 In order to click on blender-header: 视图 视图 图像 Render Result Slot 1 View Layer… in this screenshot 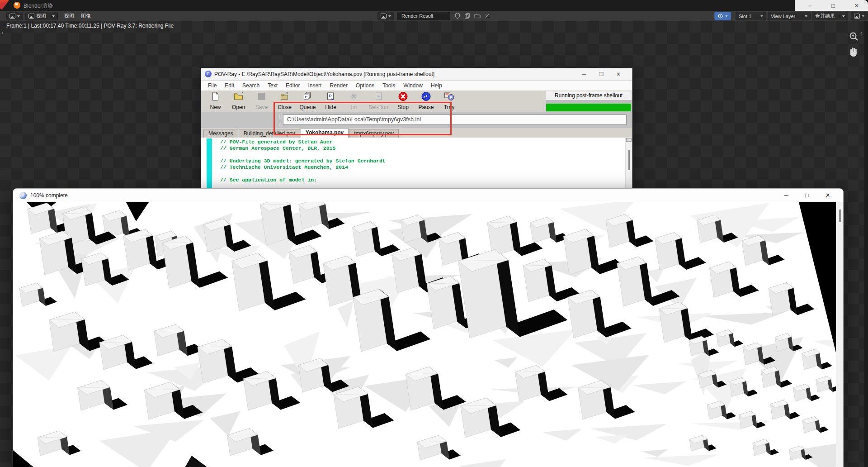, I will do `click(434, 16)`.